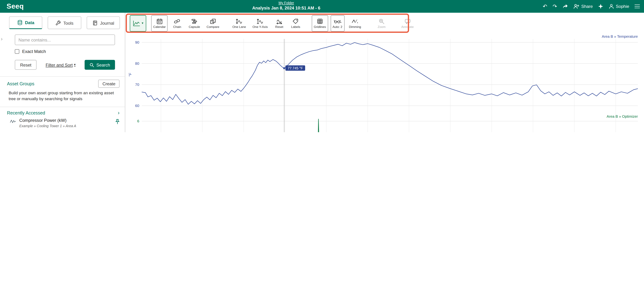 This screenshot has height=303, width=644. I want to click on svg-text: 60, so click(137, 106).